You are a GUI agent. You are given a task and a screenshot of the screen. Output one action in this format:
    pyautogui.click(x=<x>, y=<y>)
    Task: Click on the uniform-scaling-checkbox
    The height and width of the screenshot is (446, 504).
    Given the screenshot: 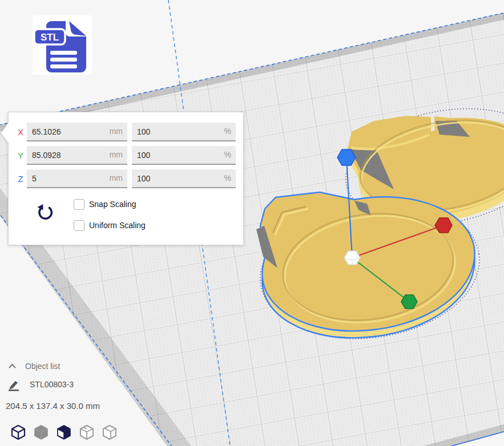 What is the action you would take?
    pyautogui.click(x=79, y=226)
    